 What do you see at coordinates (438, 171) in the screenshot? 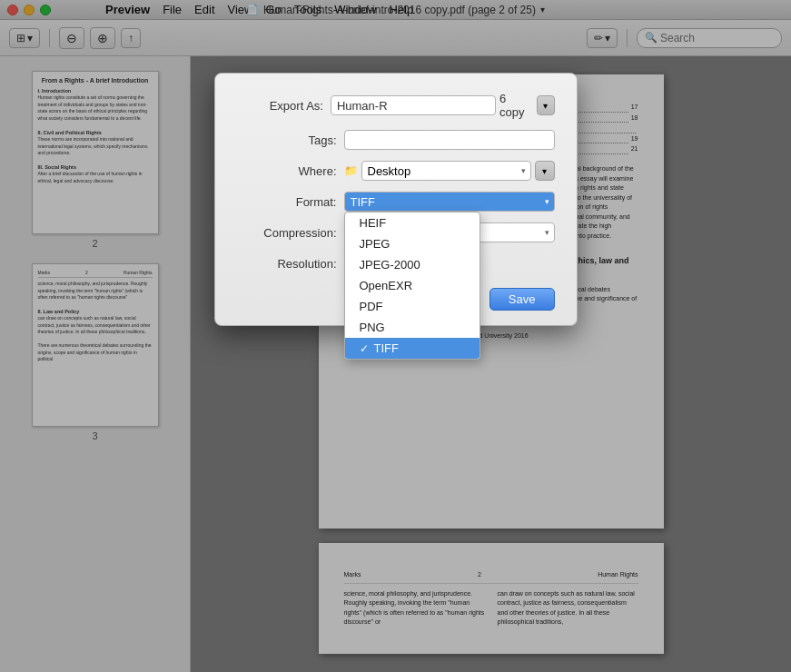
I see `where-select-wrapper: 📁 Desktop Documents Downloads ▾` at bounding box center [438, 171].